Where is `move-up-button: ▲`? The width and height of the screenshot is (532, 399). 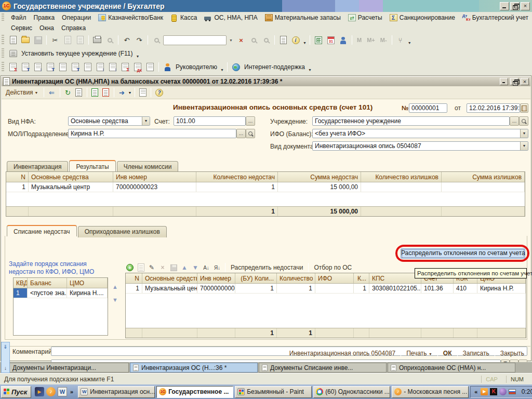 move-up-button: ▲ is located at coordinates (115, 287).